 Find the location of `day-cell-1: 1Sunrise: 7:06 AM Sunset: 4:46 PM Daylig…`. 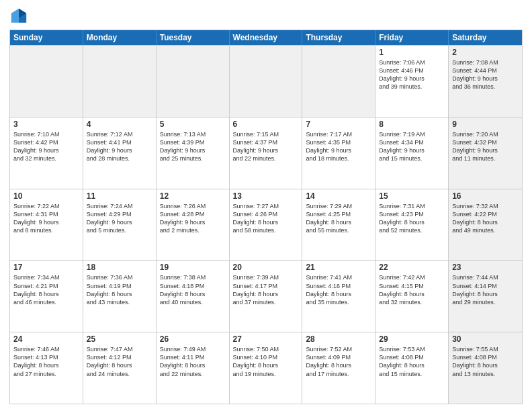

day-cell-1: 1Sunrise: 7:06 AM Sunset: 4:46 PM Daylig… is located at coordinates (412, 81).